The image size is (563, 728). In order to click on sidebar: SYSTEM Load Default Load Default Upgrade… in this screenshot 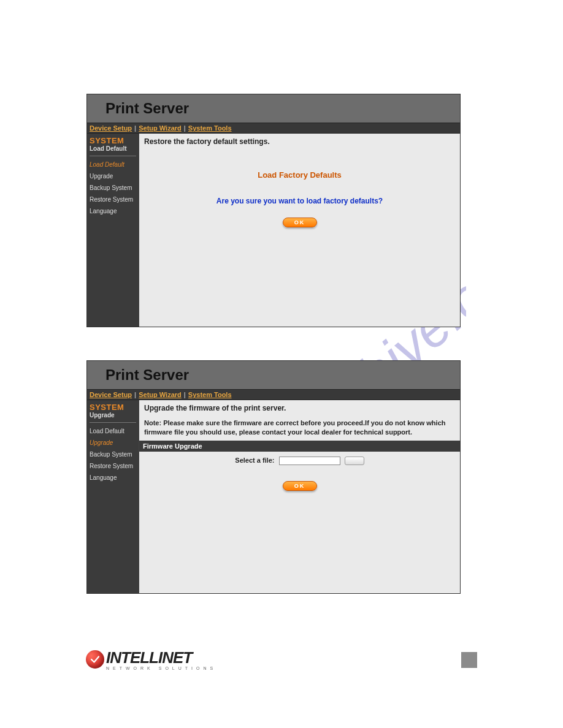, I will do `click(113, 230)`.